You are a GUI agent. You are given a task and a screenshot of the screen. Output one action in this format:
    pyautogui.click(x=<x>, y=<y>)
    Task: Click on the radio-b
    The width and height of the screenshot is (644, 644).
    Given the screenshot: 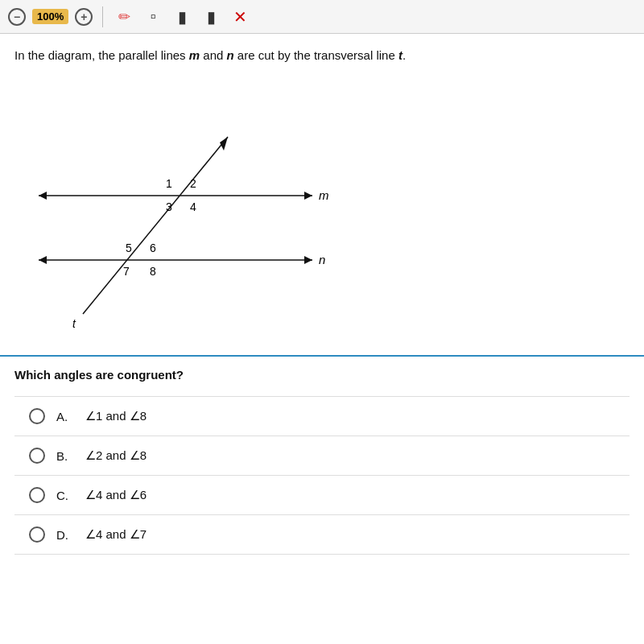 What is the action you would take?
    pyautogui.click(x=37, y=456)
    